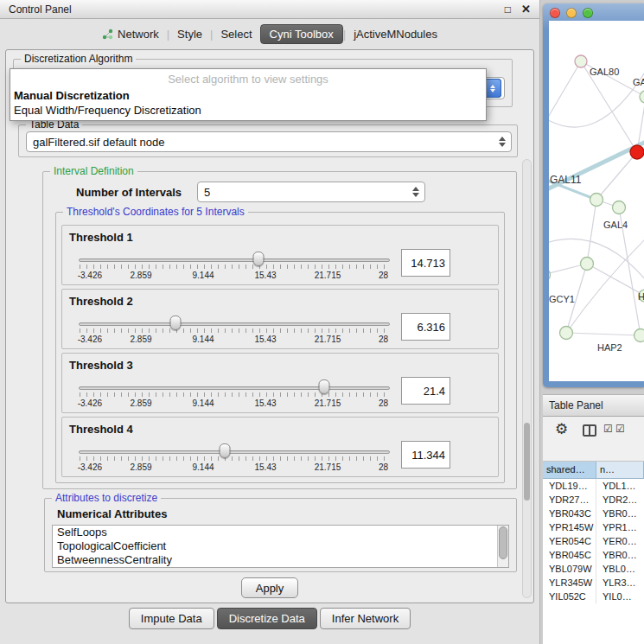 The image size is (644, 644). I want to click on attribute-item-topologicalcoefficient: TopologicalCoefficient, so click(280, 546).